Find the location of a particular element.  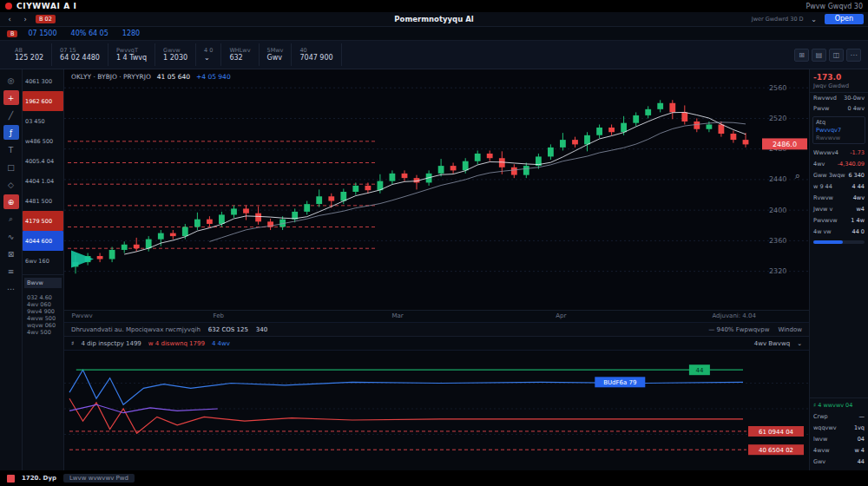

left-lower-header: Bwvw is located at coordinates (43, 283).